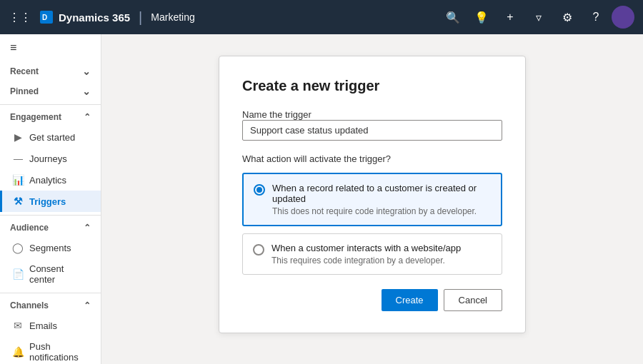 This screenshot has width=643, height=364. I want to click on pinned-chevron-icon, so click(86, 91).